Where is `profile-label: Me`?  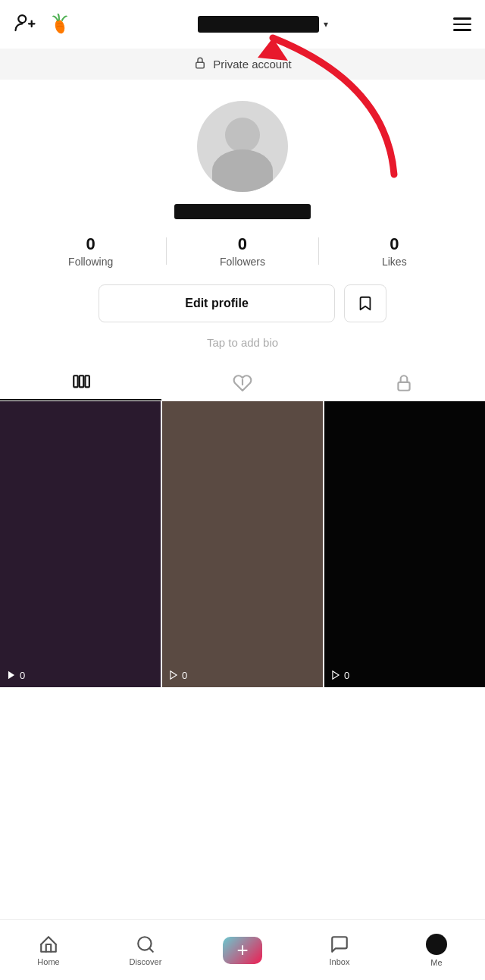
profile-label: Me is located at coordinates (436, 963).